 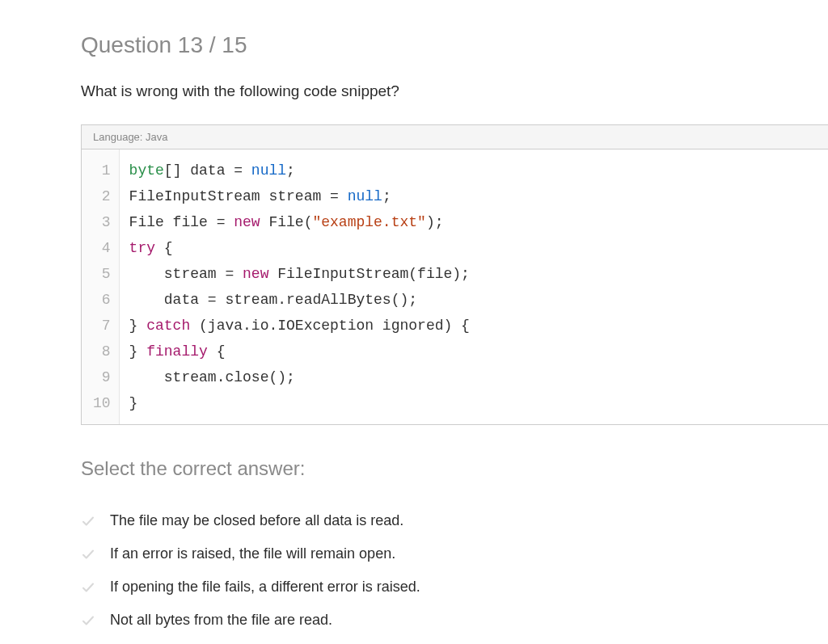 I want to click on line-number: 10, so click(x=100, y=403).